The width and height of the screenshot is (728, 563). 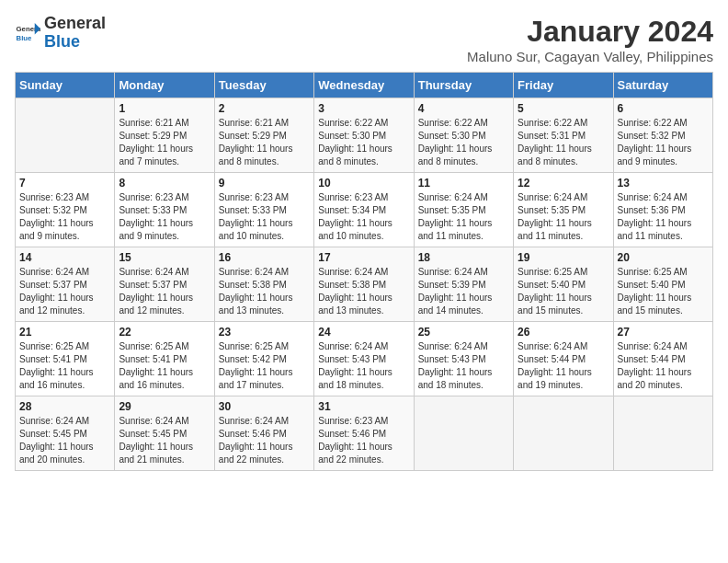 I want to click on day-number: 14, so click(x=64, y=258).